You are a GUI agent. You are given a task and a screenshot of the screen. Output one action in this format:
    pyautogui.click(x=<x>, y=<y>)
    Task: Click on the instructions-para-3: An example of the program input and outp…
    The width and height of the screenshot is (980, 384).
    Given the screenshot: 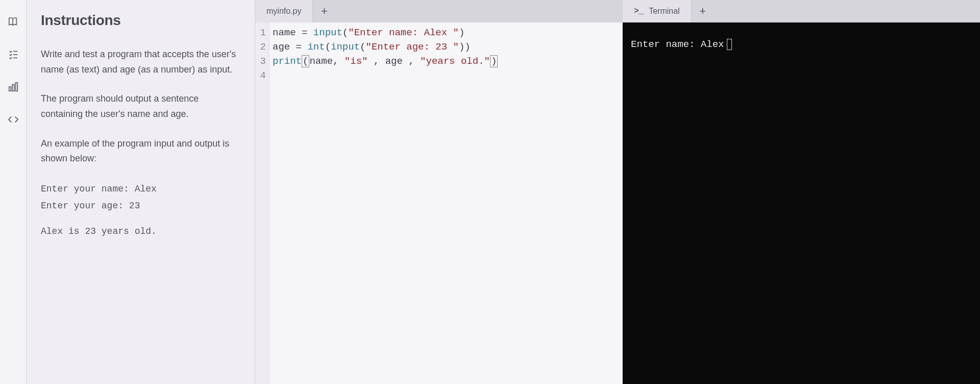 What is the action you would take?
    pyautogui.click(x=141, y=151)
    